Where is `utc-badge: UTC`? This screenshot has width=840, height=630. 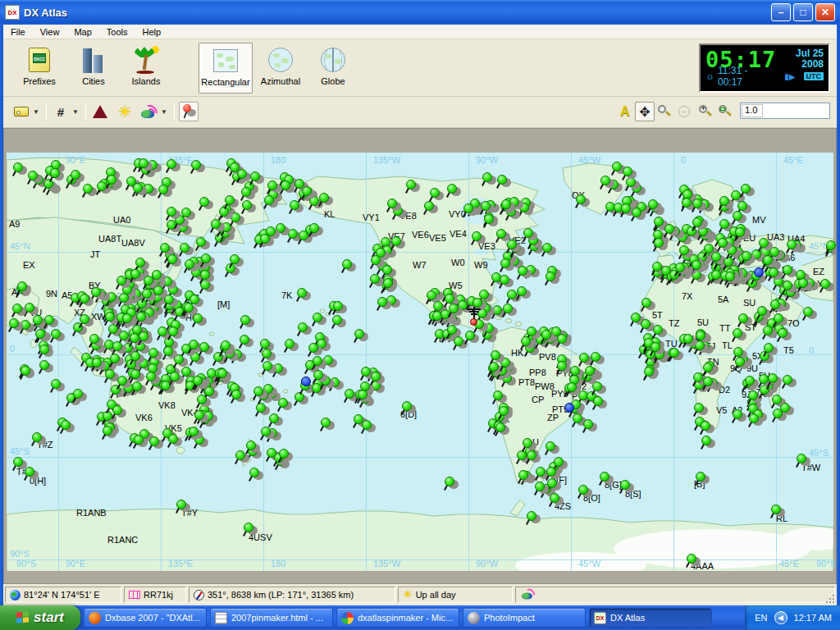 utc-badge: UTC is located at coordinates (814, 76).